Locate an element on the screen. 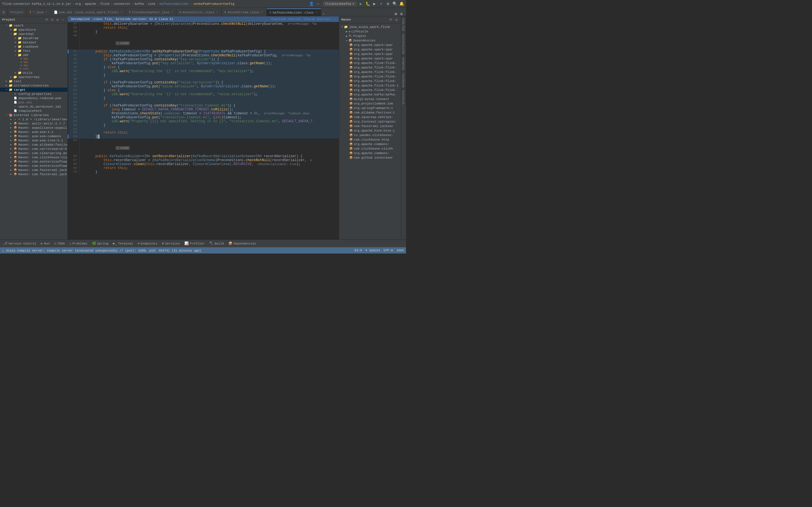 The image size is (812, 507). code-62: return this; is located at coordinates (212, 133).